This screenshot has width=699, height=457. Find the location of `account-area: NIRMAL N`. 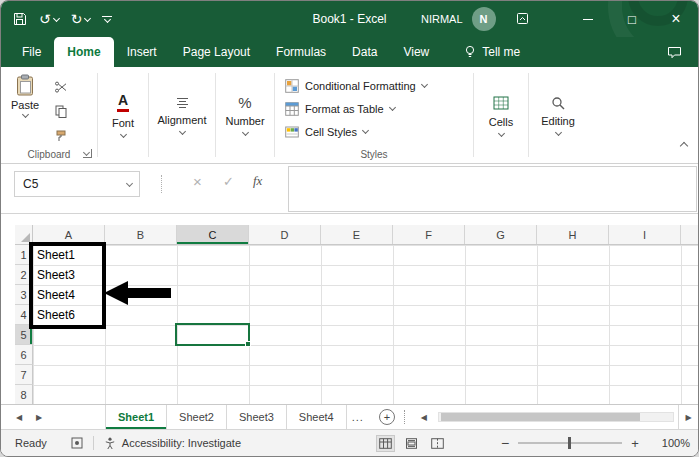

account-area: NIRMAL N is located at coordinates (458, 19).